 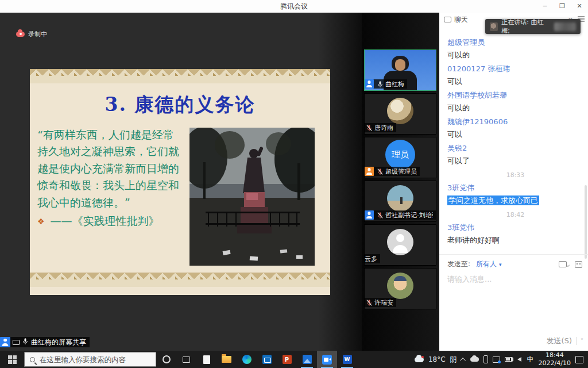 I want to click on clock-date: 2022/4/10, so click(x=555, y=363).